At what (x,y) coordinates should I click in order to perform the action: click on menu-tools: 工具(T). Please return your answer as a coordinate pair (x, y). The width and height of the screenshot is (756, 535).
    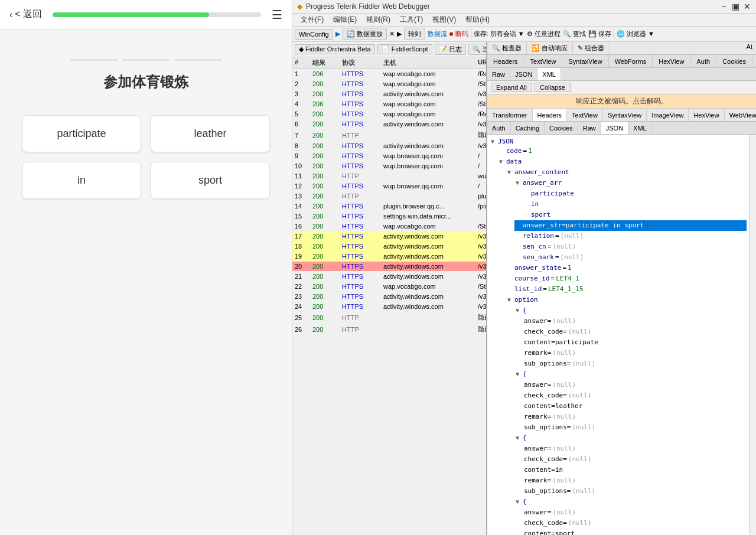
    Looking at the image, I should click on (411, 20).